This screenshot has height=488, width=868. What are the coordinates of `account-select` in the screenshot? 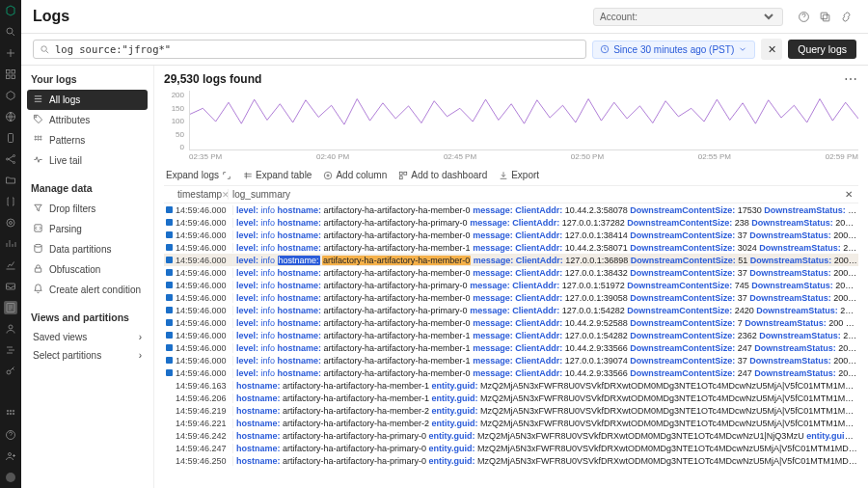 It's located at (709, 17).